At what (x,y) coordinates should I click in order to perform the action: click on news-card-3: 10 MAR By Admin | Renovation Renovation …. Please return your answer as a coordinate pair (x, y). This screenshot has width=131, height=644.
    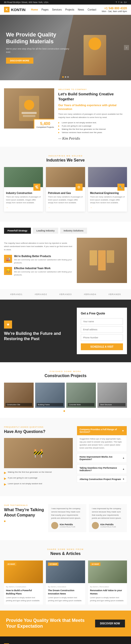
    Looking at the image, I should click on (107, 583).